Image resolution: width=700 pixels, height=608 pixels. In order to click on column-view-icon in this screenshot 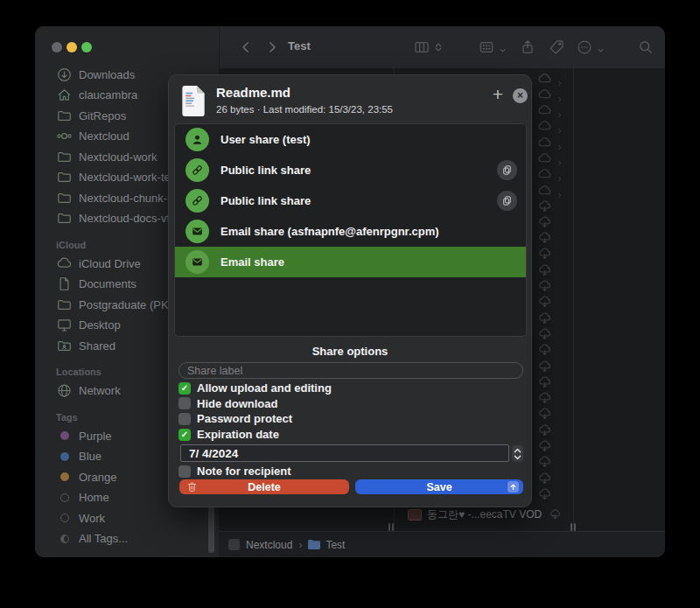, I will do `click(422, 47)`.